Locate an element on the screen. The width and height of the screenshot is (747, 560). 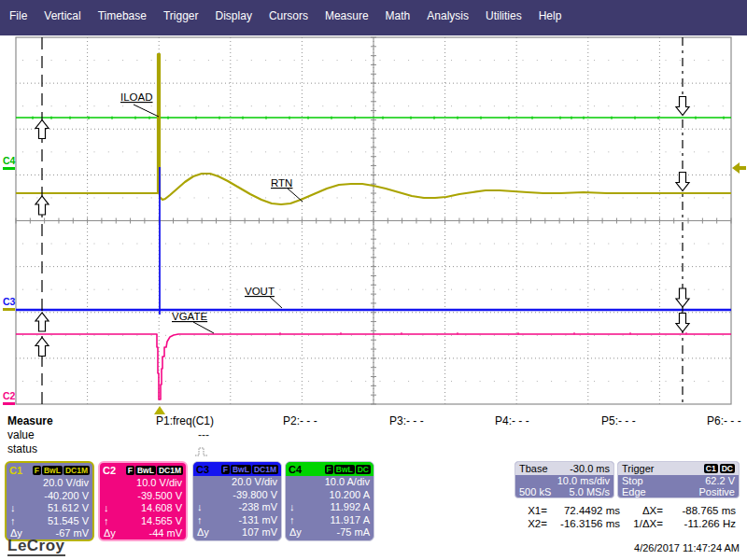
lecroy-logo: LeCroy is located at coordinates (36, 547).